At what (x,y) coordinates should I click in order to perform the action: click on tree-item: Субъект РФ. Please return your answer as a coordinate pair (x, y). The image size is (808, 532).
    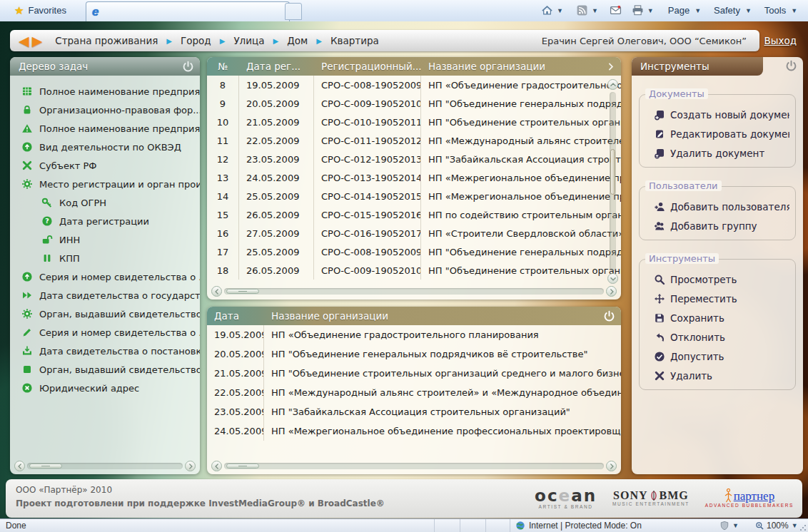
    Looking at the image, I should click on (105, 165).